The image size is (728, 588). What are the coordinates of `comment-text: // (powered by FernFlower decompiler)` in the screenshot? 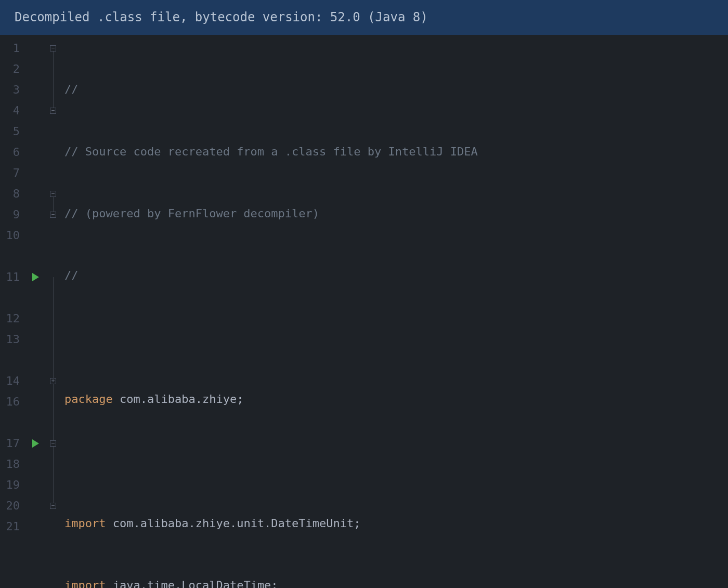 It's located at (192, 213).